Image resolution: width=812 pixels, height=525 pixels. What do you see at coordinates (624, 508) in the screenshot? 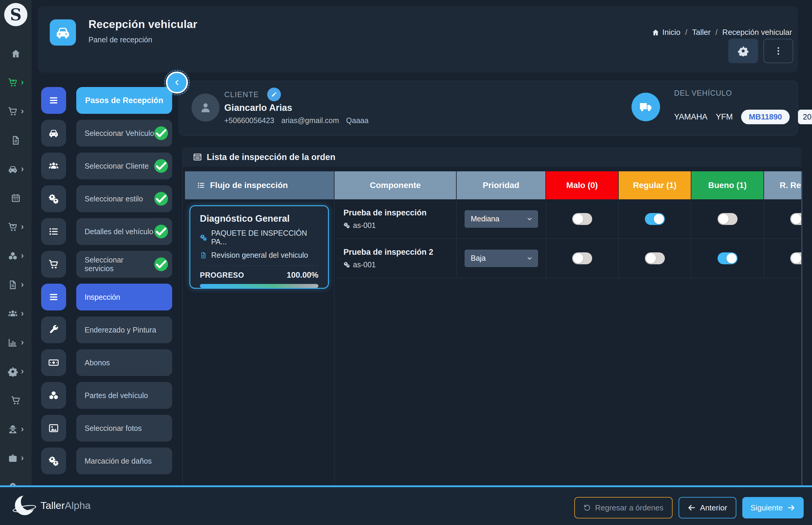
I see `back-to-orders-button: Regresar a órdenes` at bounding box center [624, 508].